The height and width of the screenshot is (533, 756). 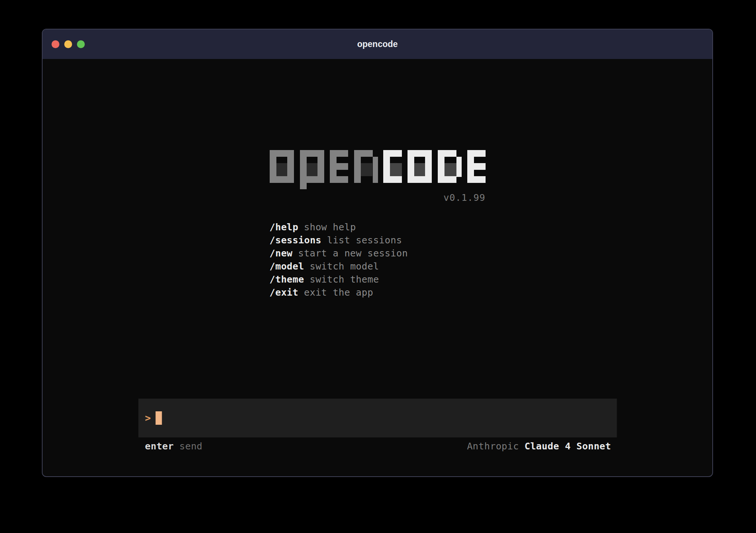 I want to click on command-name: /model, so click(x=287, y=266).